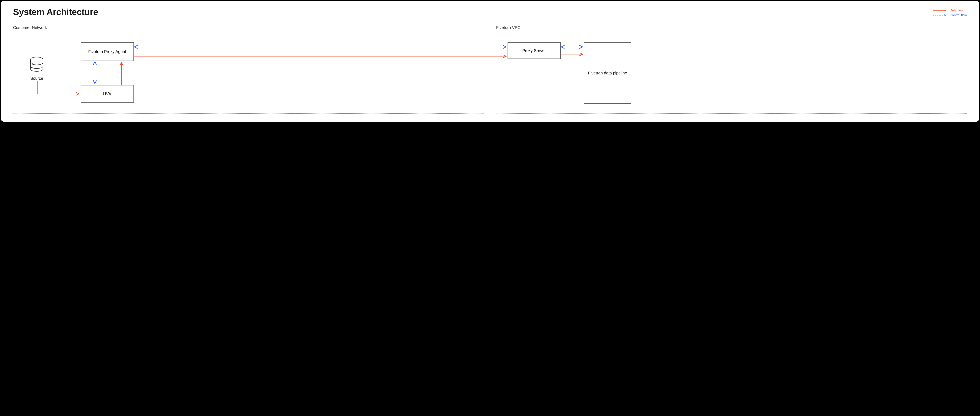 Image resolution: width=980 pixels, height=416 pixels. I want to click on diagram-title: System Architecture, so click(56, 12).